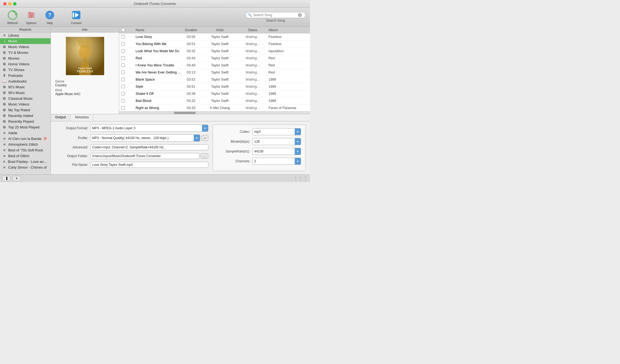 This screenshot has width=620, height=364. Describe the element at coordinates (25, 127) in the screenshot. I see `sidebar-item-top-25: ⚙ Top 25 Most Played` at that location.